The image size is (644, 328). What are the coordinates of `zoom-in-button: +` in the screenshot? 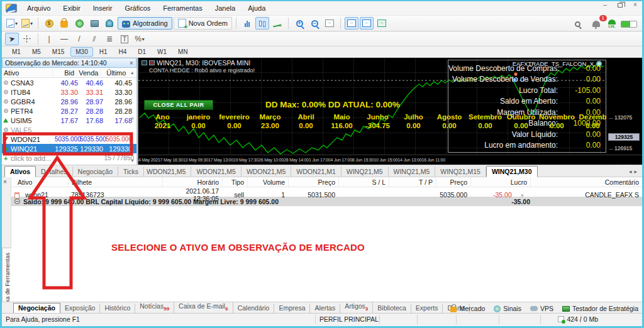 It's located at (299, 23).